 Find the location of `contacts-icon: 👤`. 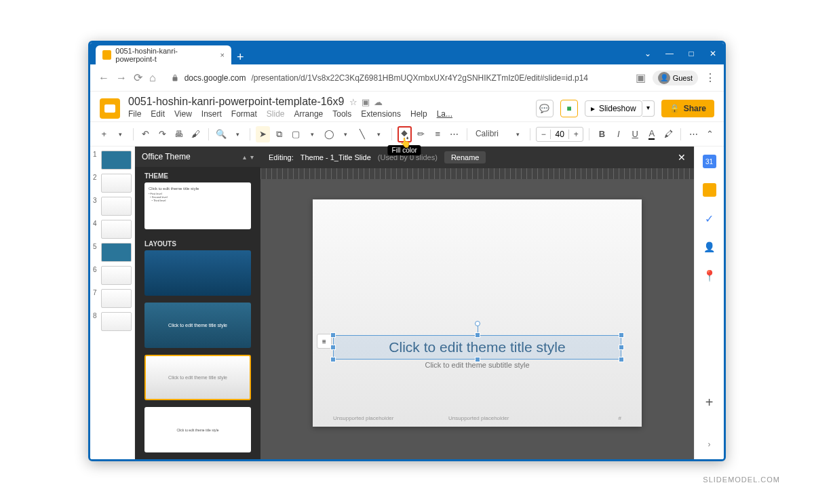

contacts-icon: 👤 is located at coordinates (710, 247).